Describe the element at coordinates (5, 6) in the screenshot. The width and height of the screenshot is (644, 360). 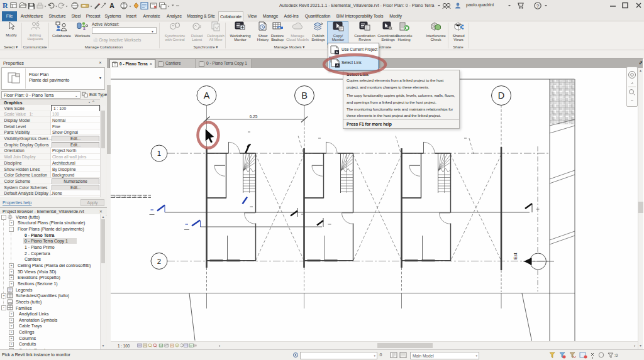
I see `svg-text: R` at that location.